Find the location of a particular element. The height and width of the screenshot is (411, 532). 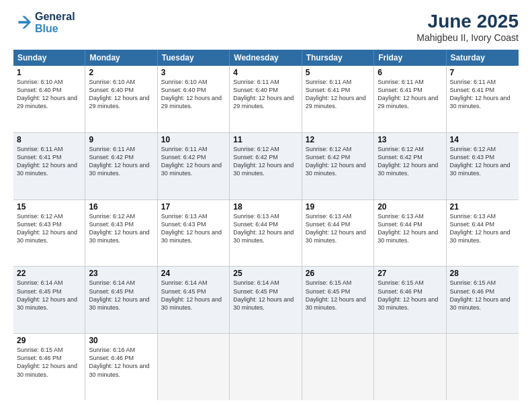

calendar-day-25: 25 Sunrise: 6:14 AM Sunset: 6:45 PM Dayl… is located at coordinates (266, 300).